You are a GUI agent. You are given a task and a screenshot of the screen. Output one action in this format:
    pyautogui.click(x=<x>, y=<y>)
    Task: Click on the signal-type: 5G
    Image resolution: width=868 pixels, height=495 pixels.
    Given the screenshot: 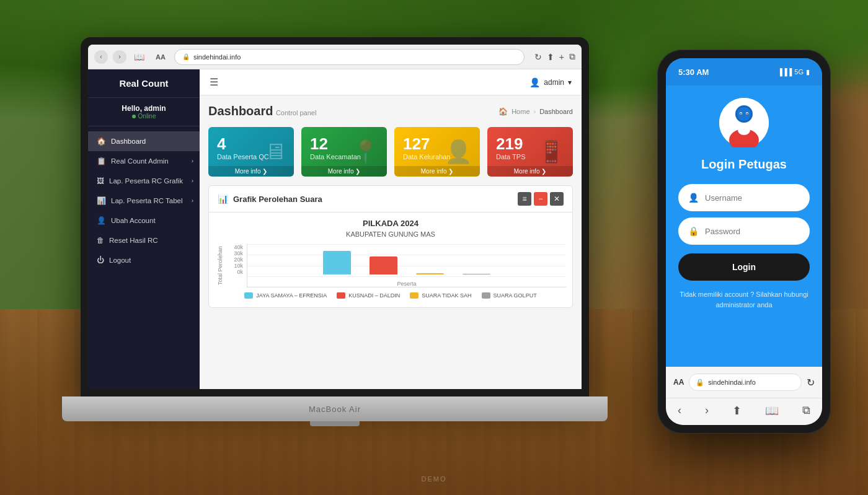 What is the action you would take?
    pyautogui.click(x=799, y=72)
    